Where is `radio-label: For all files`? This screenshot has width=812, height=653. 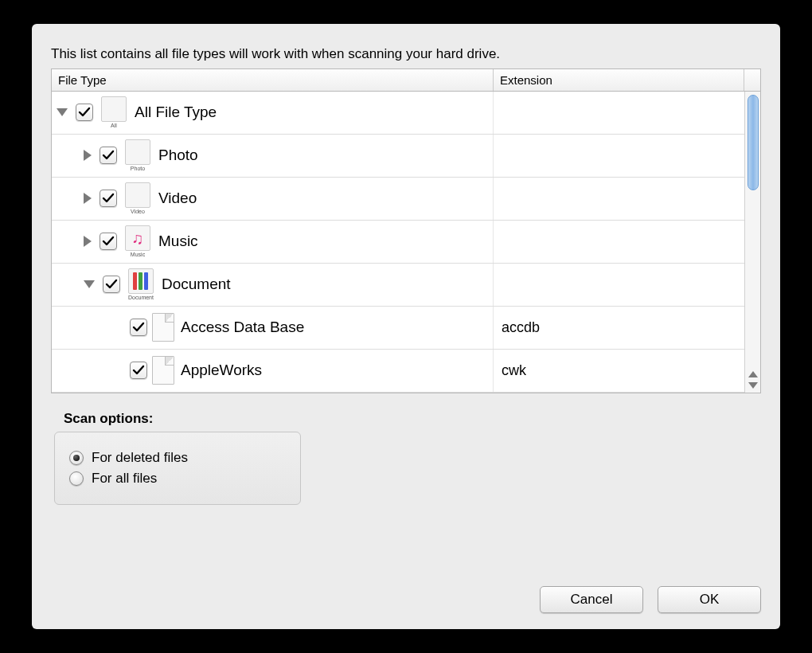
radio-label: For all files is located at coordinates (124, 479).